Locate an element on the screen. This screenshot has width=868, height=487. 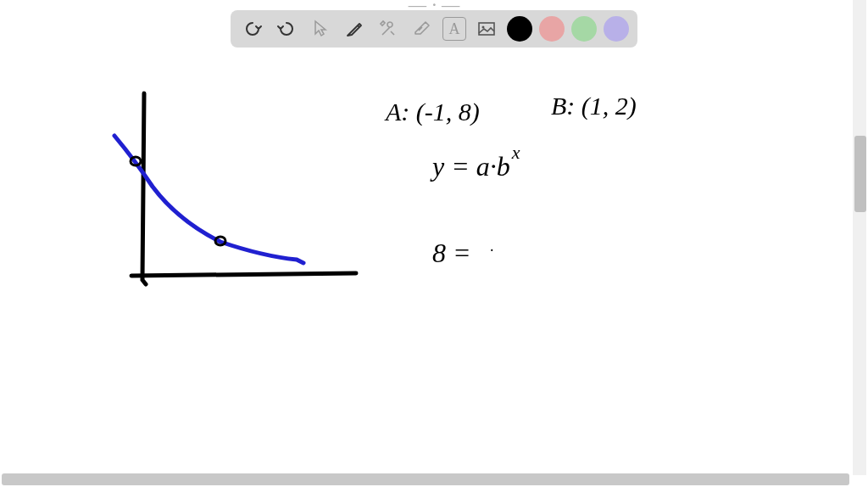
eraser-icon is located at coordinates (422, 29).